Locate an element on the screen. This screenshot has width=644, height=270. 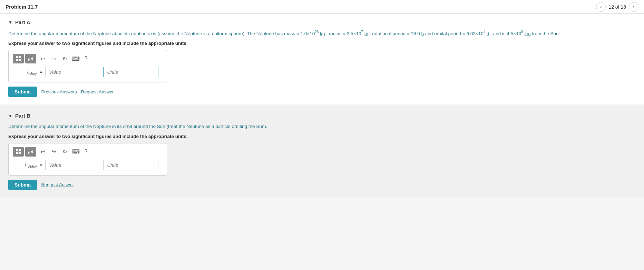
part-b-toolbar: μÅ ↩ ↪ ↻ ⌨ ? is located at coordinates (88, 152).